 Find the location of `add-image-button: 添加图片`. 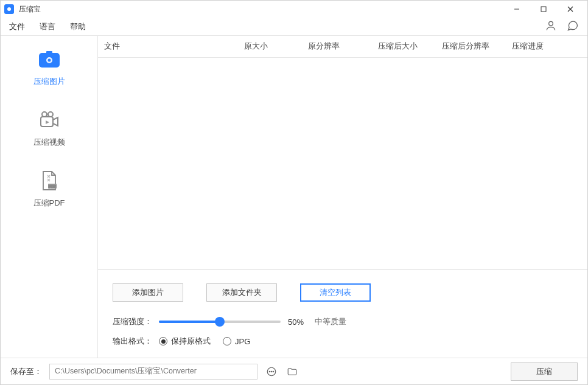

add-image-button: 添加图片 is located at coordinates (148, 293).